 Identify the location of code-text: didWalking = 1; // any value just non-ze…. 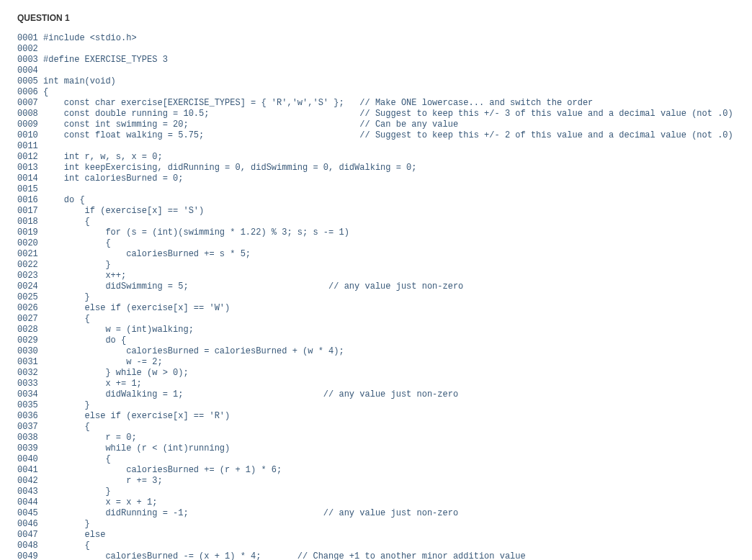
(251, 394).